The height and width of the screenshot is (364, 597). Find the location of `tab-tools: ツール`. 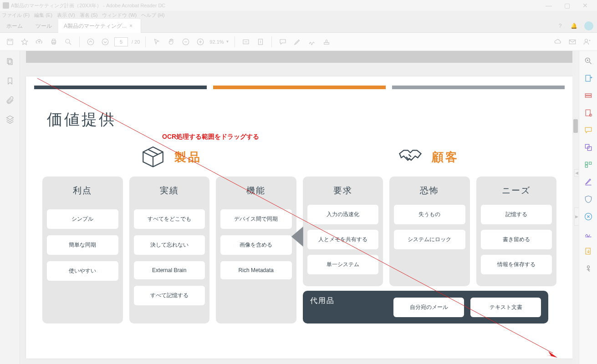

tab-tools: ツール is located at coordinates (44, 26).